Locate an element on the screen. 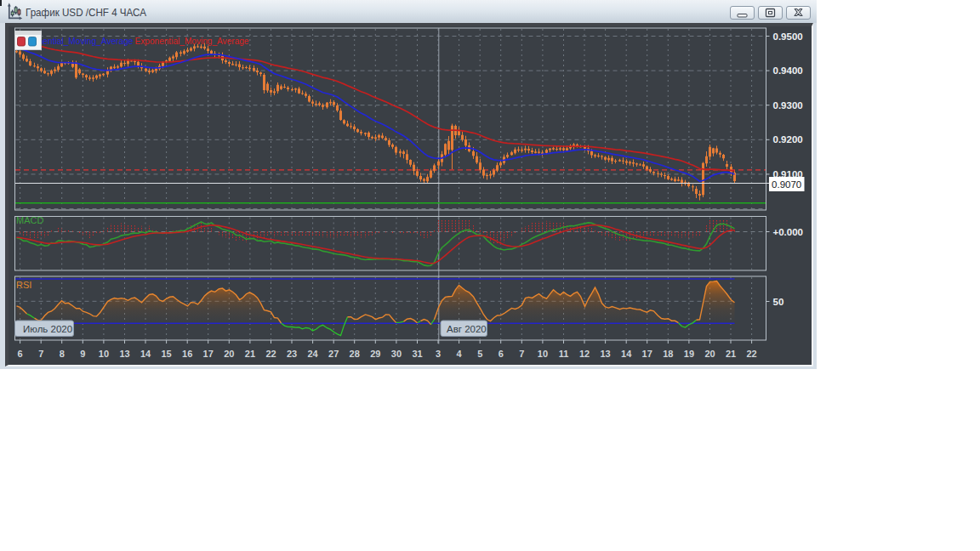 The width and height of the screenshot is (980, 551). svg-text: 29 is located at coordinates (375, 354).